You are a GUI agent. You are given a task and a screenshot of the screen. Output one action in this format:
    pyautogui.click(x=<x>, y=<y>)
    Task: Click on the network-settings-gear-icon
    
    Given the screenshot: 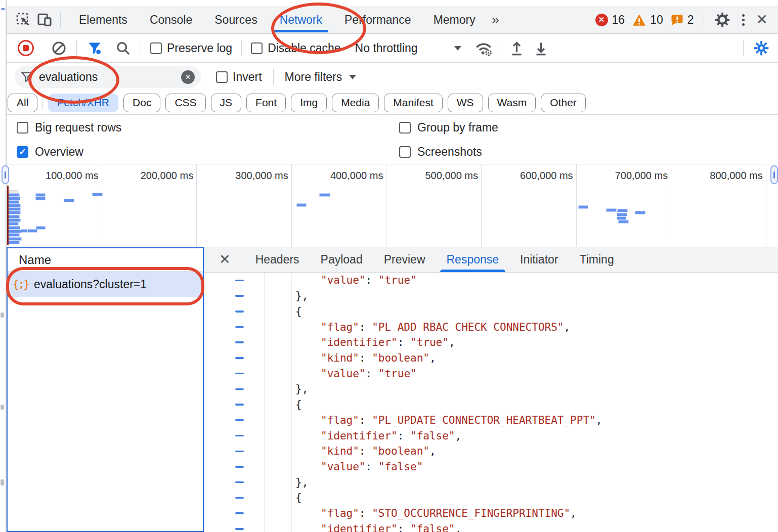 What is the action you would take?
    pyautogui.click(x=761, y=48)
    